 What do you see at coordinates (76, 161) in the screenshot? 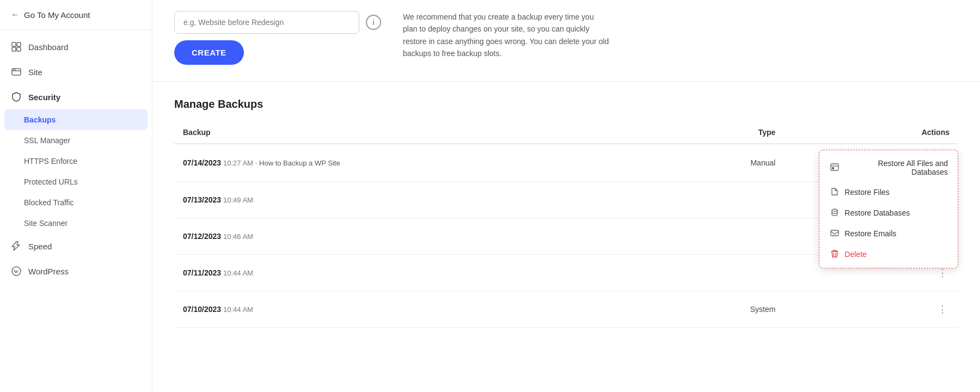
I see `sidebar-item-https-enforce: HTTPS Enforce` at bounding box center [76, 161].